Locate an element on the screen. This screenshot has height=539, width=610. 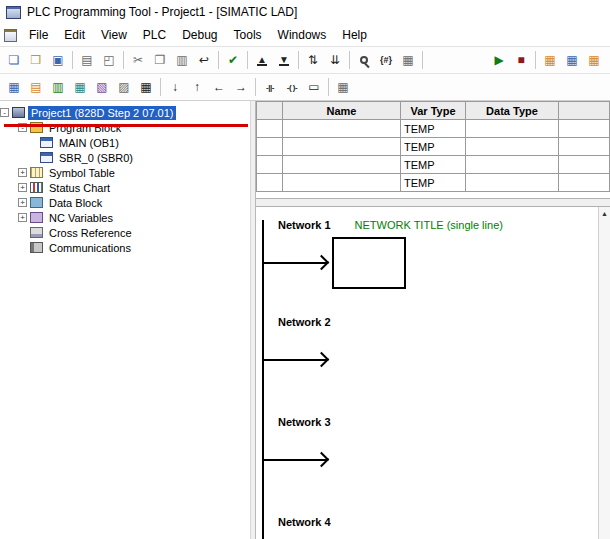
menu-windows: Windows is located at coordinates (302, 35).